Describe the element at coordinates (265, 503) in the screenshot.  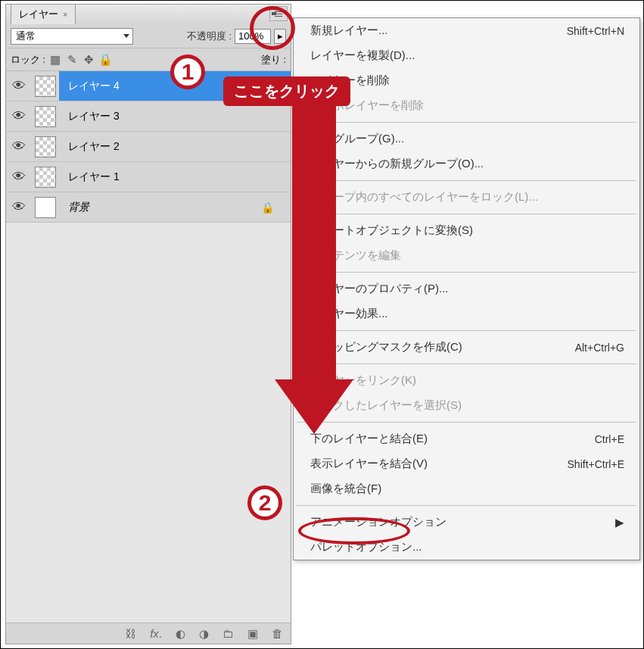
I see `annotation-number-label: 2` at that location.